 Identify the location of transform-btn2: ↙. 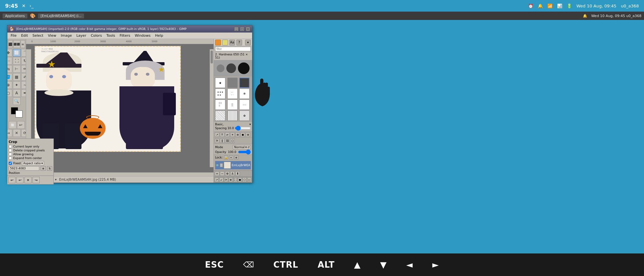
(221, 180).